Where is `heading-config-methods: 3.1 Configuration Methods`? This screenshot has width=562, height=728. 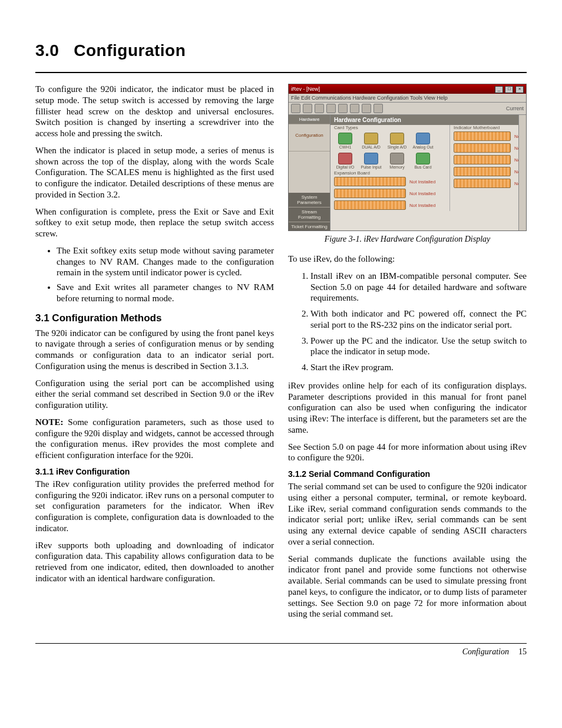
heading-config-methods: 3.1 Configuration Methods is located at coordinates (154, 318).